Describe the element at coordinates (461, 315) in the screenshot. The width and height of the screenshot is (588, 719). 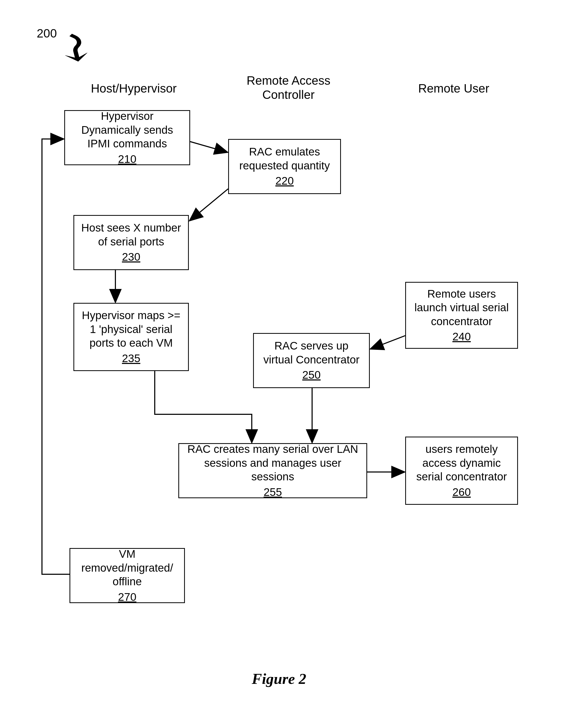
I see `box-240: Remote users launch virtual serial conce…` at that location.